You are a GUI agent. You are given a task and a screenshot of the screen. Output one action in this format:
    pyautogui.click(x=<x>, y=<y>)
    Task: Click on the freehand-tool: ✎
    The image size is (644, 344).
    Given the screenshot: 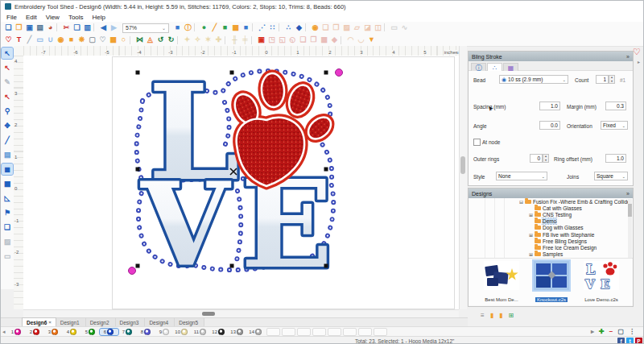 What is the action you would take?
    pyautogui.click(x=7, y=82)
    